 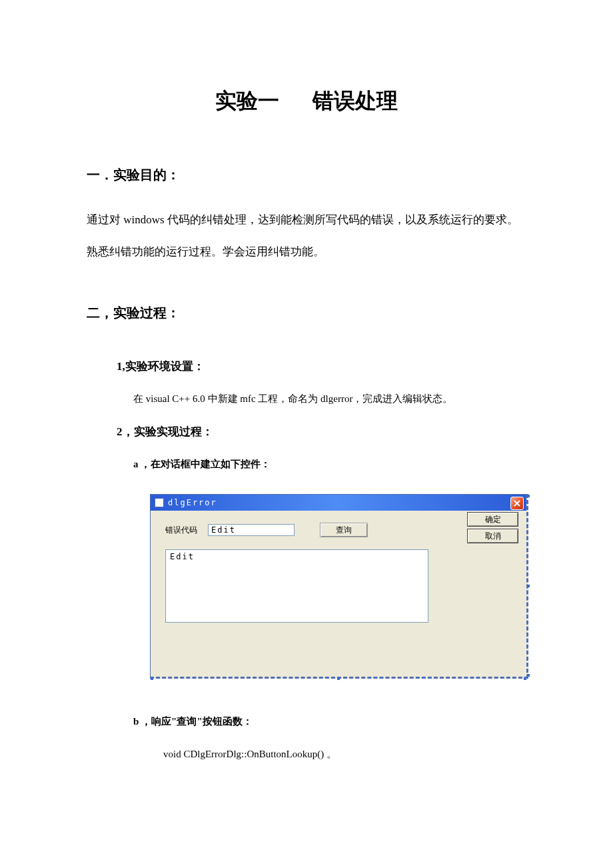 I want to click on dialog-titlebar: dlgError, so click(x=338, y=503).